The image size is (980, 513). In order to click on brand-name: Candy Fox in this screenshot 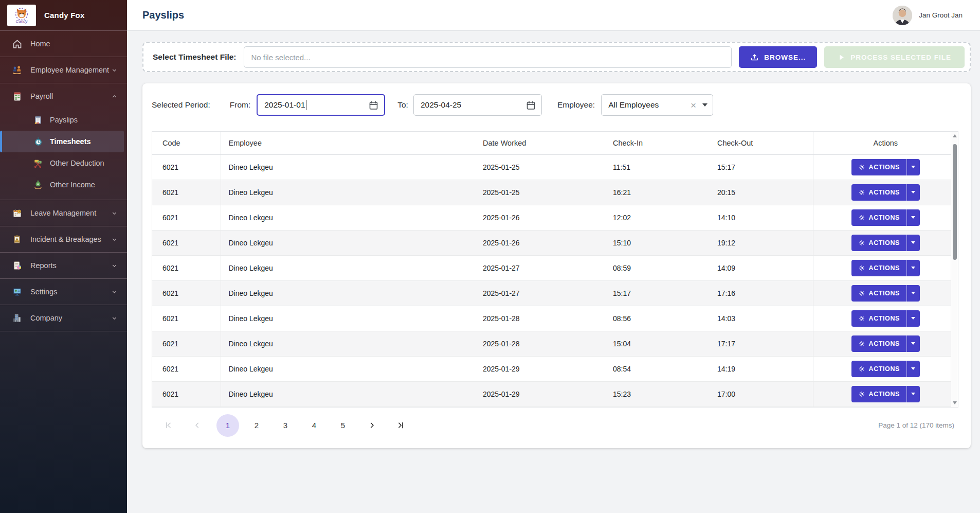, I will do `click(64, 15)`.